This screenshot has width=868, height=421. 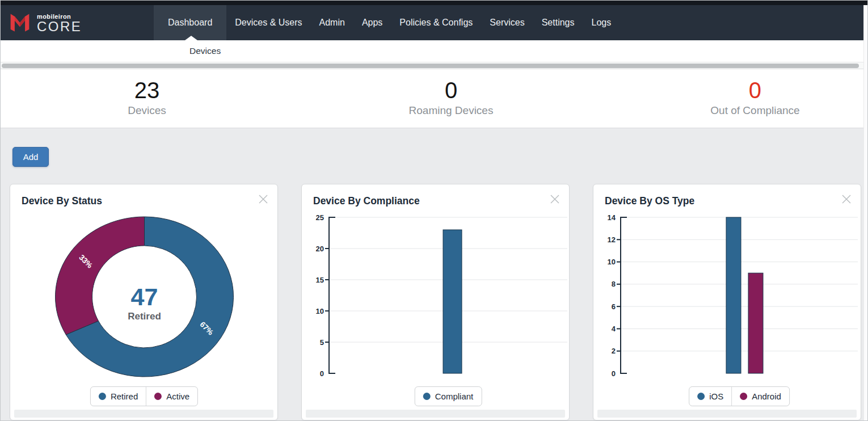 What do you see at coordinates (268, 23) in the screenshot?
I see `nav-item-devices-users: Devices & Users` at bounding box center [268, 23].